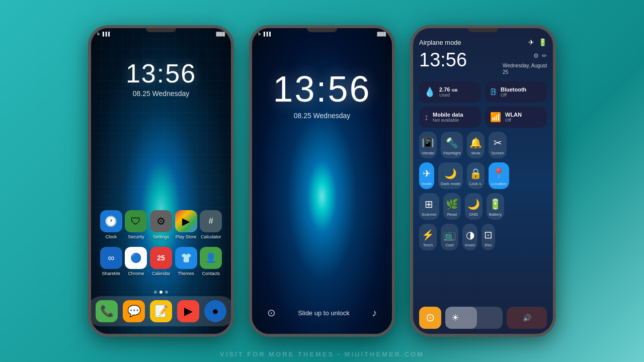 The width and height of the screenshot is (644, 362). What do you see at coordinates (428, 153) in the screenshot?
I see `cc-vibrate-label: Vibrate` at bounding box center [428, 153].